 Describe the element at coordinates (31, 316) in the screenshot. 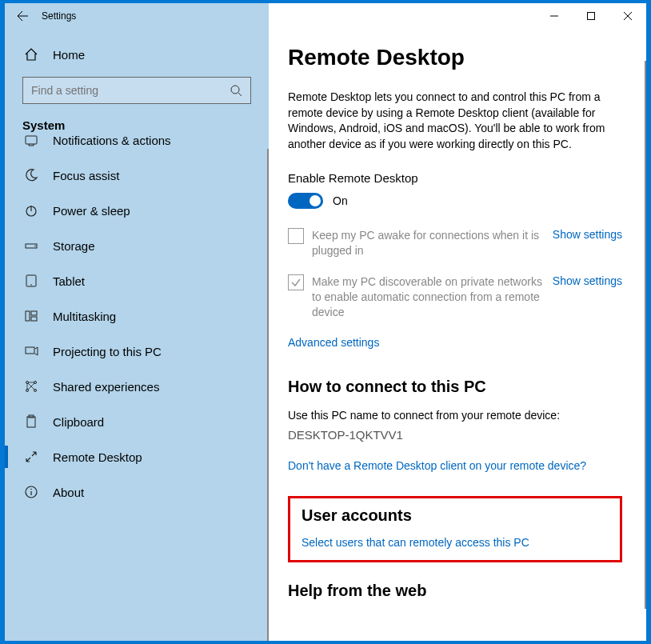

I see `multitask-icon` at that location.